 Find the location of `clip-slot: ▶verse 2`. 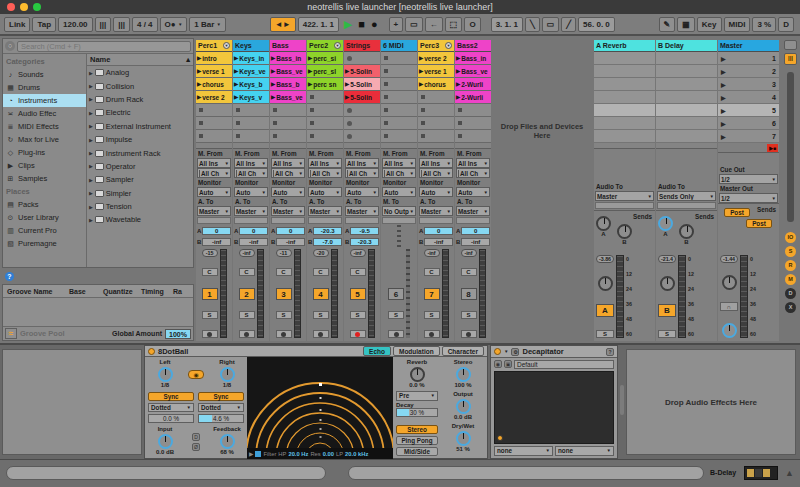

clip-slot: ▶verse 2 is located at coordinates (436, 58).